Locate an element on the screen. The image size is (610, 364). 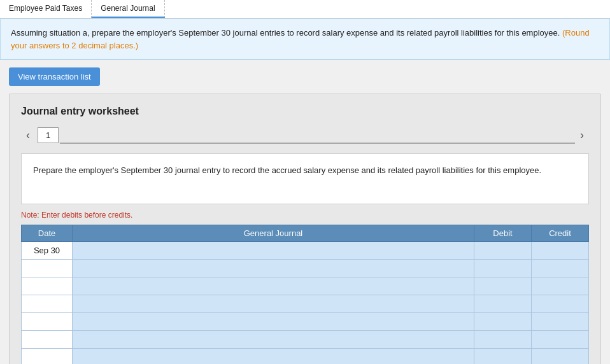
instructions-box: Assuming situation a, prepare the employ… is located at coordinates (305, 39).